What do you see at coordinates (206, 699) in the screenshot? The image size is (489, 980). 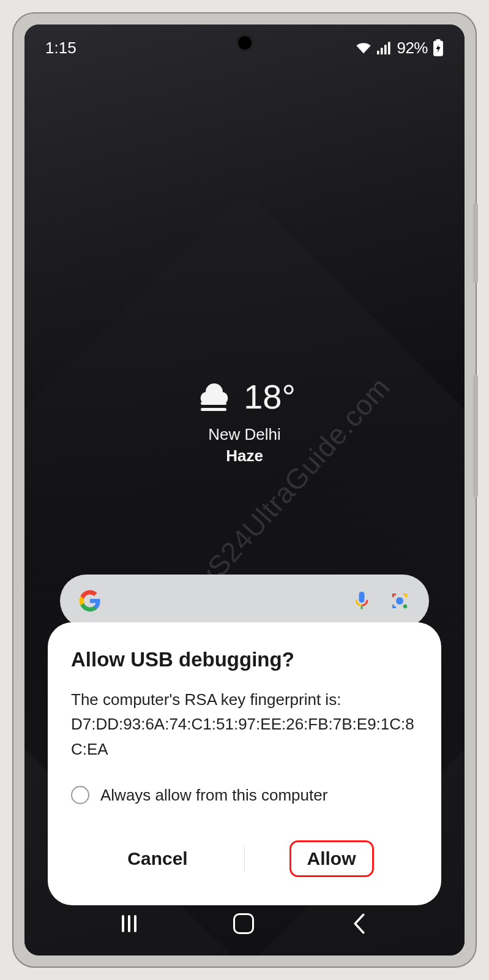 I see `dialog-body-intro: The computer's RSA key fingerprint is:` at bounding box center [206, 699].